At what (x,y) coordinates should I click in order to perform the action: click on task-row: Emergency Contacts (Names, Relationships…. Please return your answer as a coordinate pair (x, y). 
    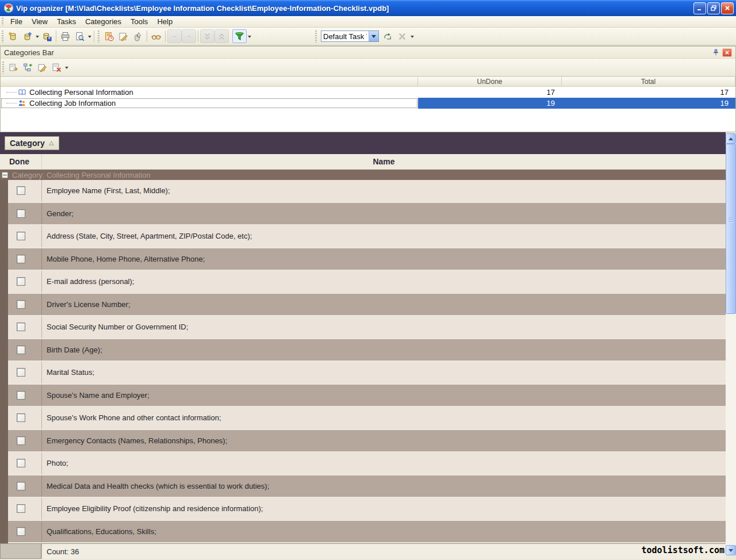
    Looking at the image, I should click on (363, 442).